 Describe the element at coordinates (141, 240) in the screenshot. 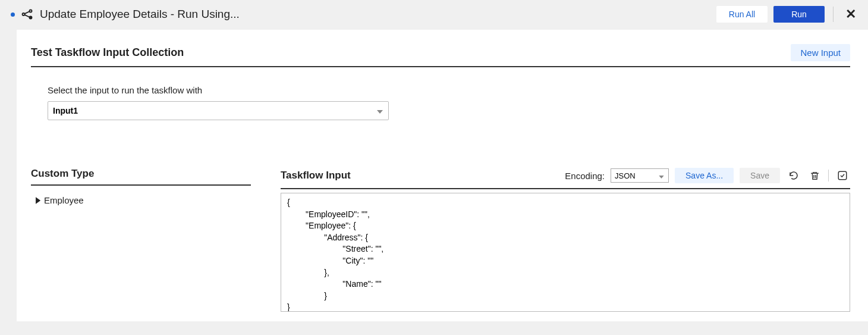

I see `custom-type-column: Custom Type ▶ Employee` at that location.